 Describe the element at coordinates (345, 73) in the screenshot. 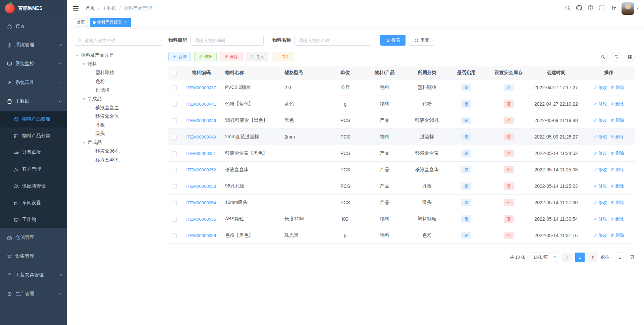

I see `column-header-unit: 单位` at that location.